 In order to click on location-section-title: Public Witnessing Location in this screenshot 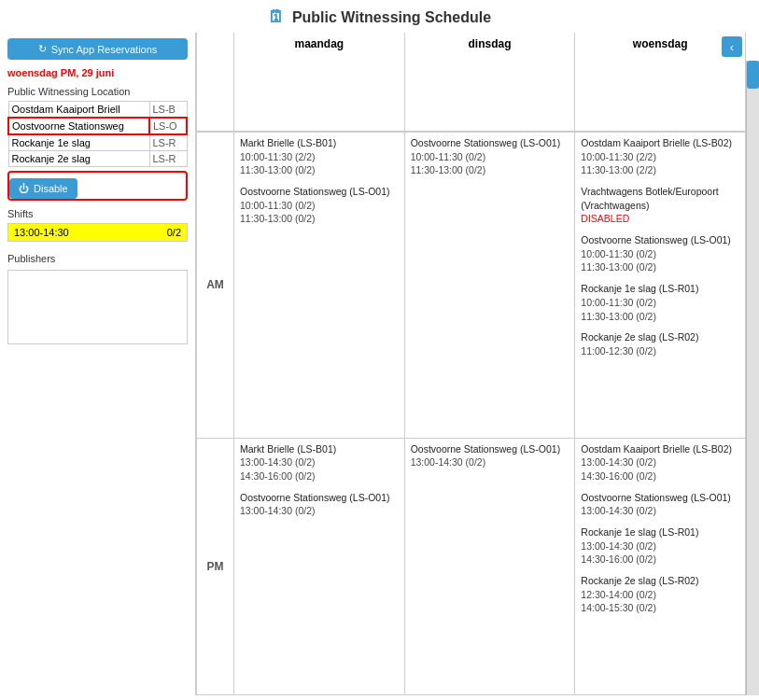, I will do `click(97, 91)`.